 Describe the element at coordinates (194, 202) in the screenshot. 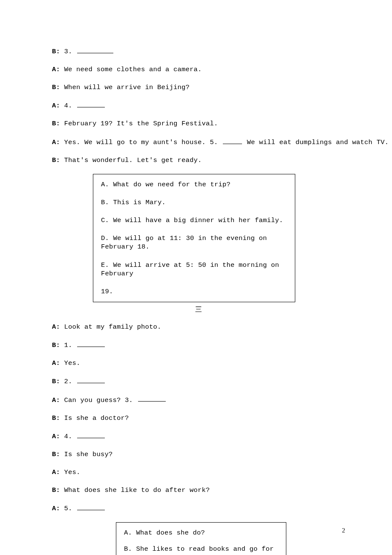

I see `choice-option-b: B. This is Mary.` at that location.